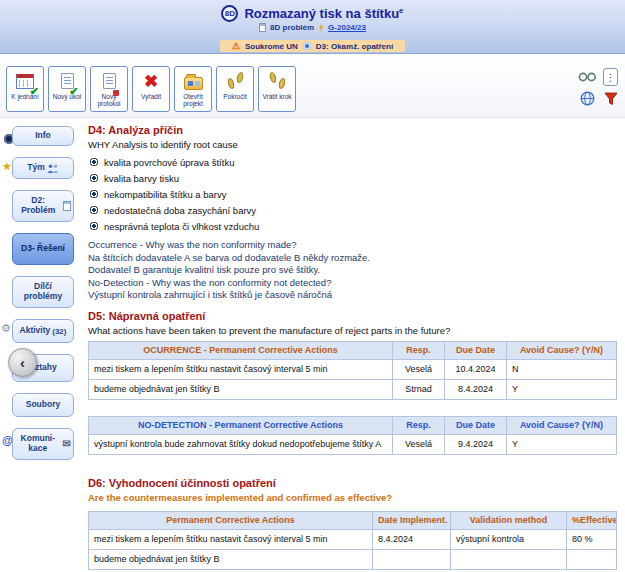  What do you see at coordinates (36, 168) in the screenshot?
I see `sidebar-item-label: Tým` at bounding box center [36, 168].